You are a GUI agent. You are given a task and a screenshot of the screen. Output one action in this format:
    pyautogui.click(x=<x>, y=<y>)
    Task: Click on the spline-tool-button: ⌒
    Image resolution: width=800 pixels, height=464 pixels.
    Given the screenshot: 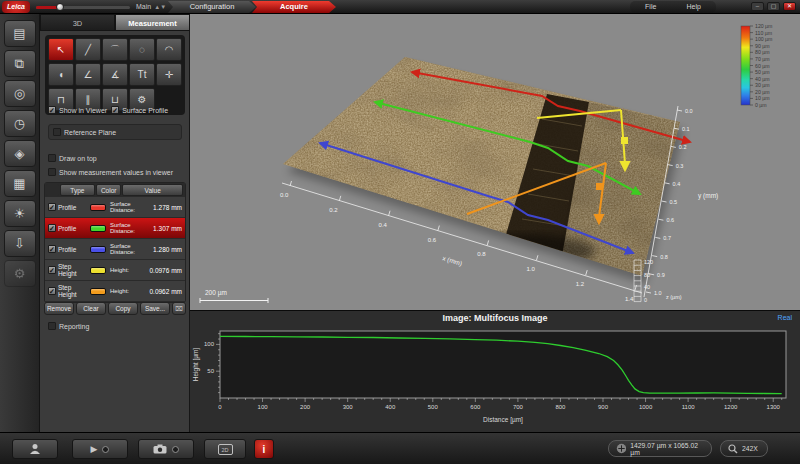 What is the action you would take?
    pyautogui.click(x=115, y=50)
    